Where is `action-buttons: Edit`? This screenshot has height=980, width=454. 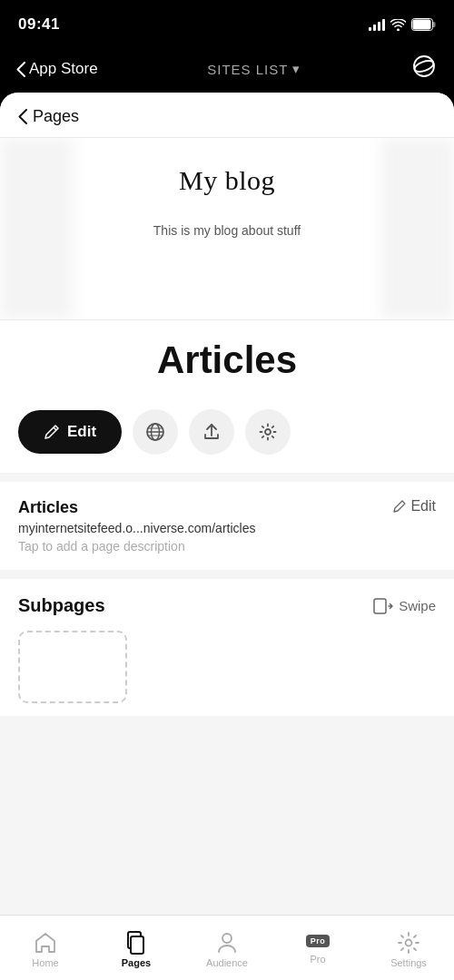 action-buttons: Edit is located at coordinates (227, 441).